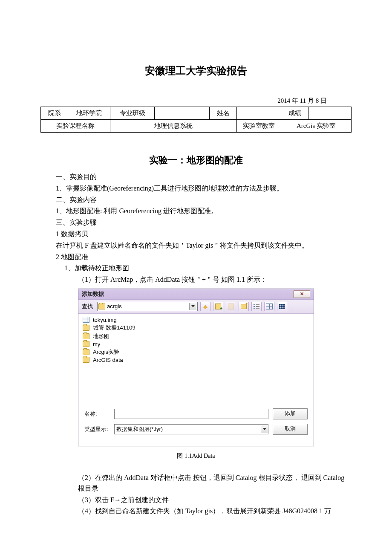 Image resolution: width=392 pixels, height=555 pixels. What do you see at coordinates (290, 429) in the screenshot?
I see `cancel-button: 取消` at bounding box center [290, 429].